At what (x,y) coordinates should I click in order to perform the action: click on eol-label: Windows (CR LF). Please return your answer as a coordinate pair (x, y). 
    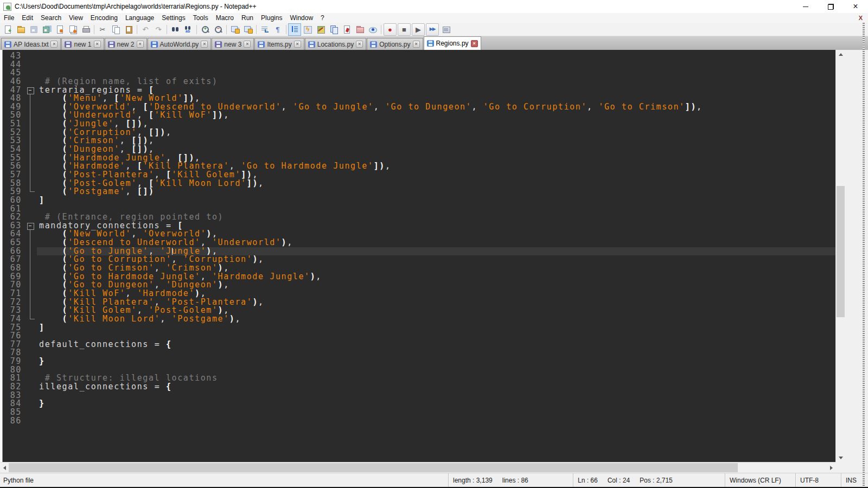
    Looking at the image, I should click on (755, 480).